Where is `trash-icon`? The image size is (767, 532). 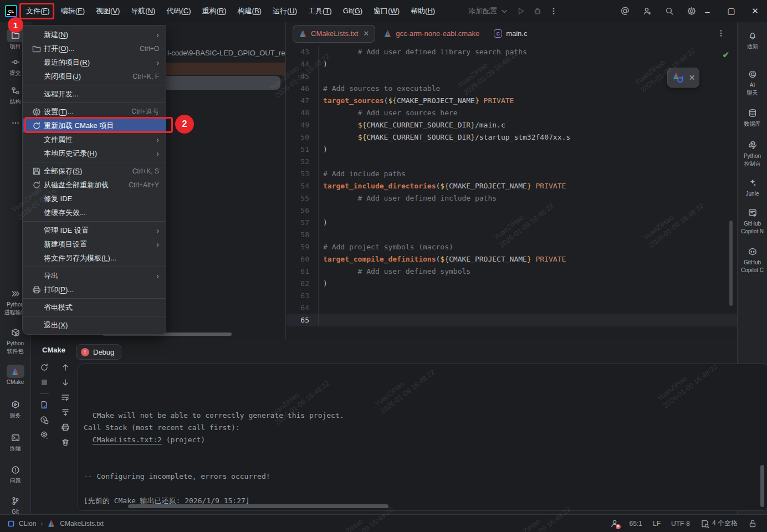 trash-icon is located at coordinates (65, 442).